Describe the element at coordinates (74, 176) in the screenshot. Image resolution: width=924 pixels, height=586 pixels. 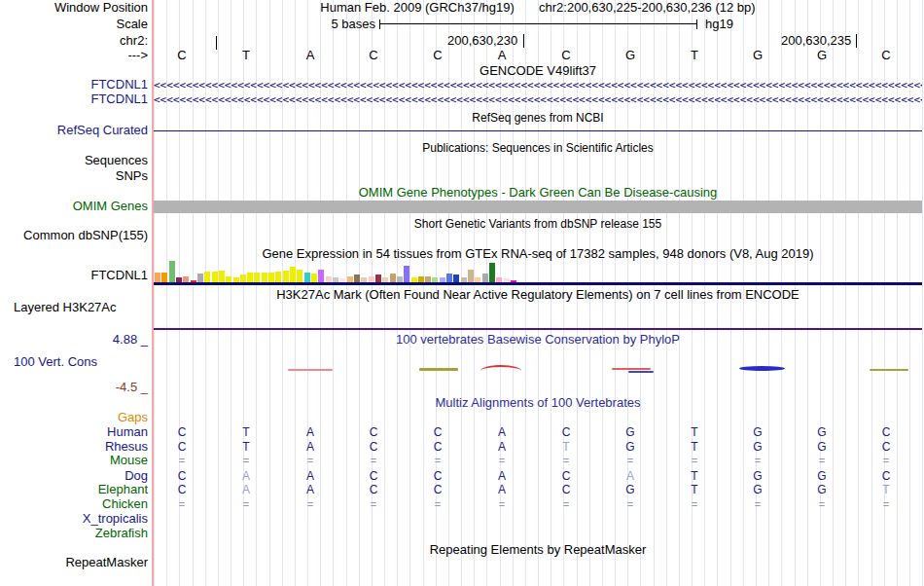
I see `snps-label: SNPs` at that location.